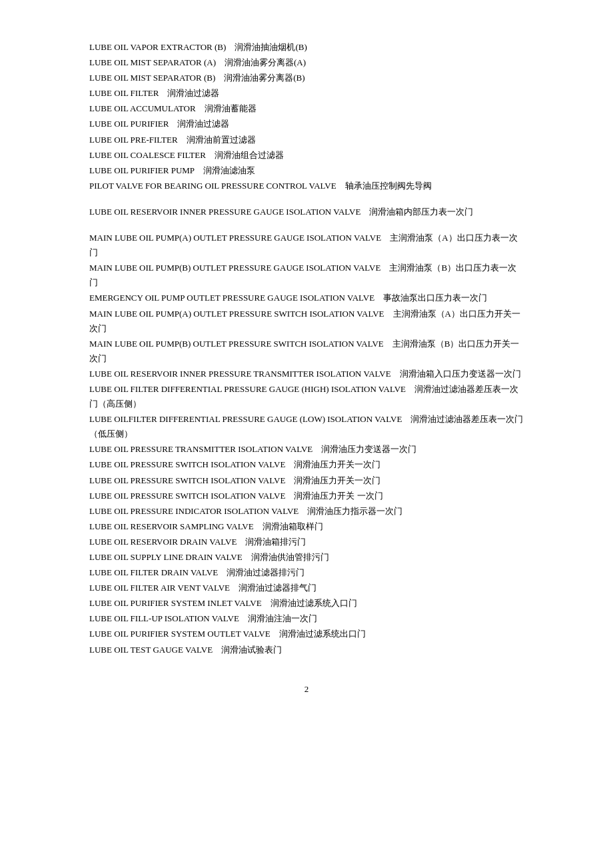 This screenshot has height=868, width=613. Describe the element at coordinates (421, 212) in the screenshot. I see `item-chinese: 润滑油箱内部压力表一次门` at that location.